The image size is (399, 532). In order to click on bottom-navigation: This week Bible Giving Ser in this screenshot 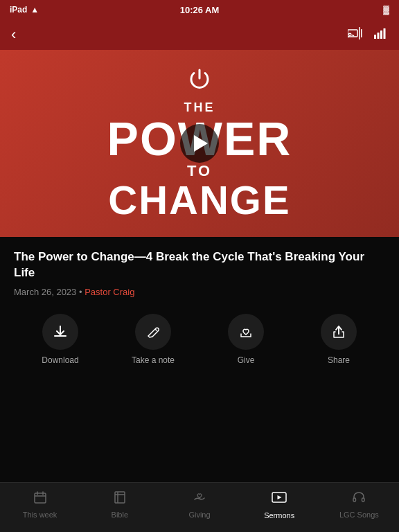, I will do `click(200, 507)`.